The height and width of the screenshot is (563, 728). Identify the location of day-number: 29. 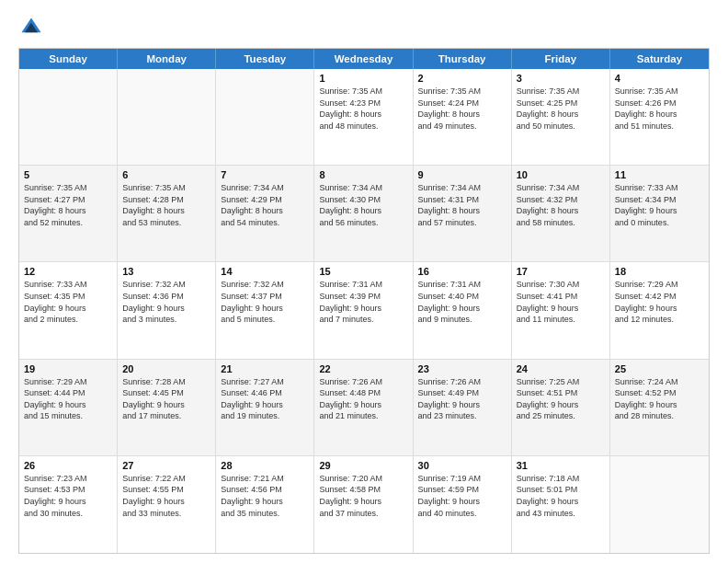
(363, 465).